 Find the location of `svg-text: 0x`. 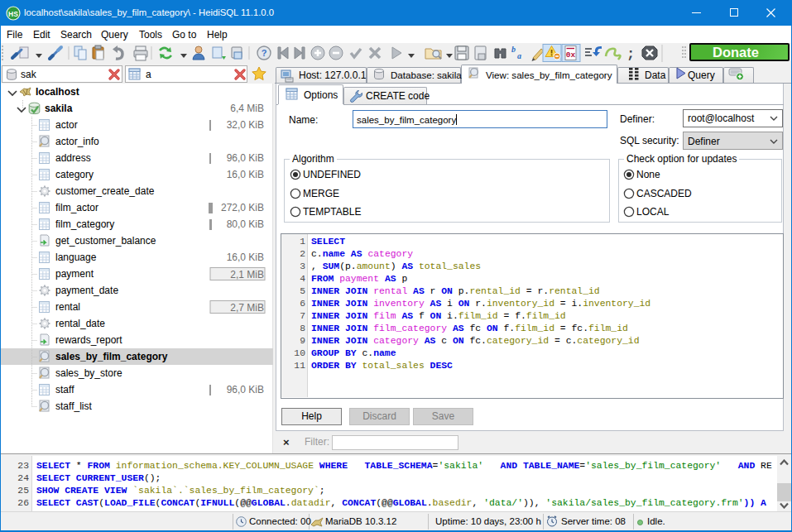

svg-text: 0x is located at coordinates (571, 55).